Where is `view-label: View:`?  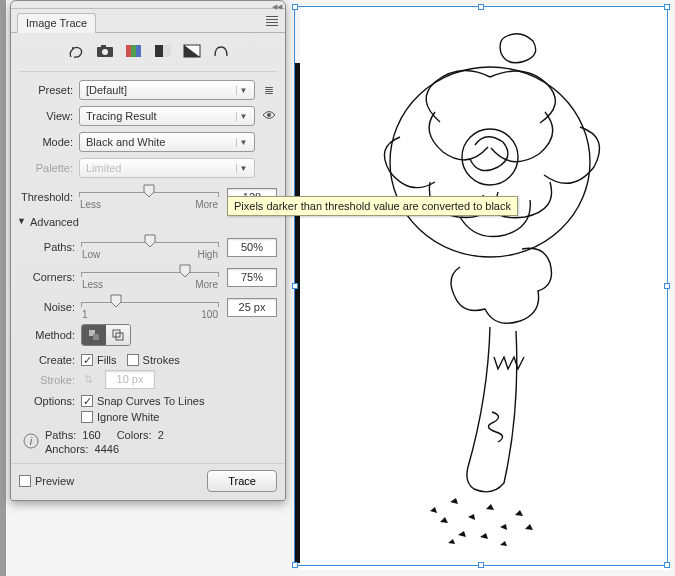
view-label: View: is located at coordinates (49, 116).